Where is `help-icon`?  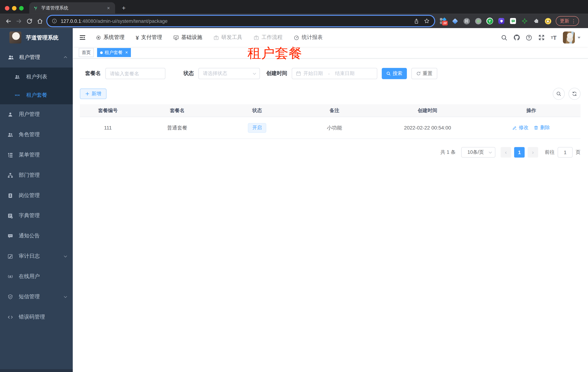
help-icon is located at coordinates (529, 38).